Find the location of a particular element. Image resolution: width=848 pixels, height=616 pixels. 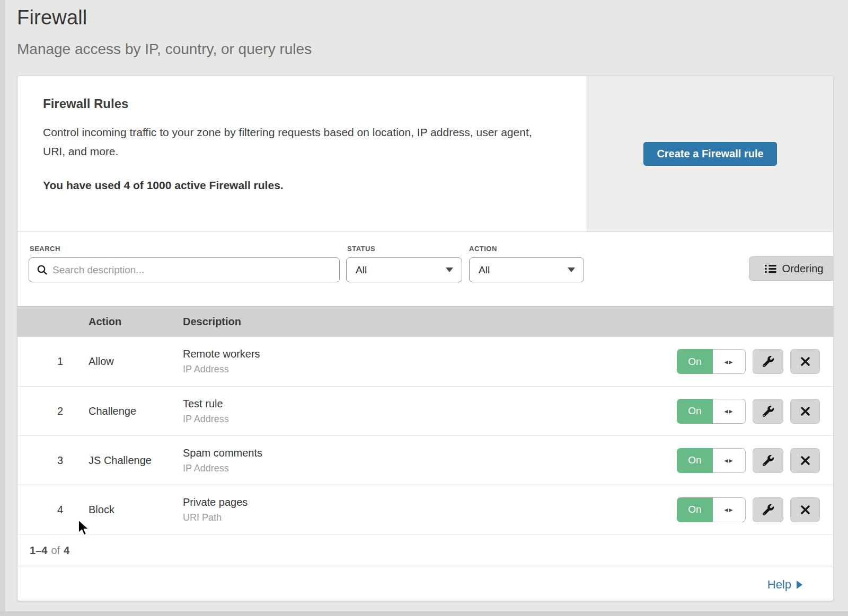

rule-priority: 2 is located at coordinates (40, 411).